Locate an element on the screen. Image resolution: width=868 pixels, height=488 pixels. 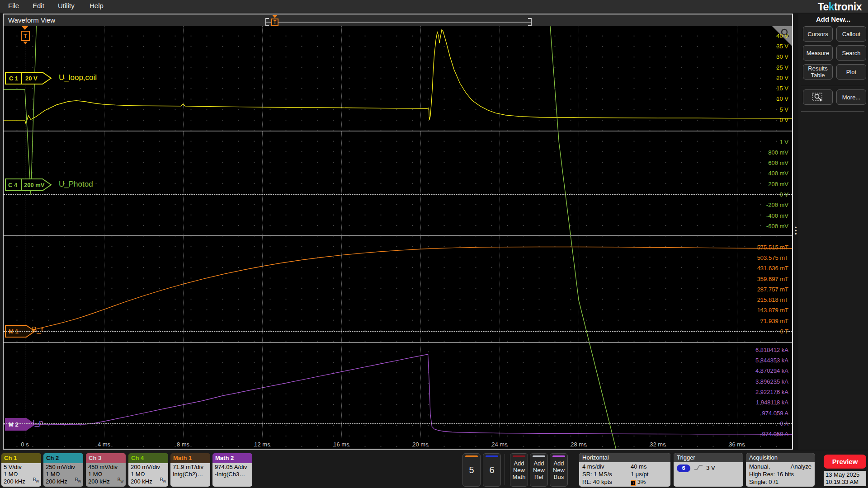
y-tick-label: 143.879 mT is located at coordinates (773, 310).